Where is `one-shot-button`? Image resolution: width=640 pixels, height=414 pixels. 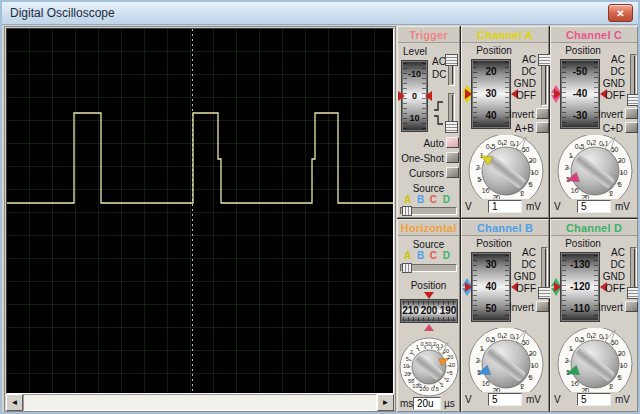 one-shot-button is located at coordinates (452, 158).